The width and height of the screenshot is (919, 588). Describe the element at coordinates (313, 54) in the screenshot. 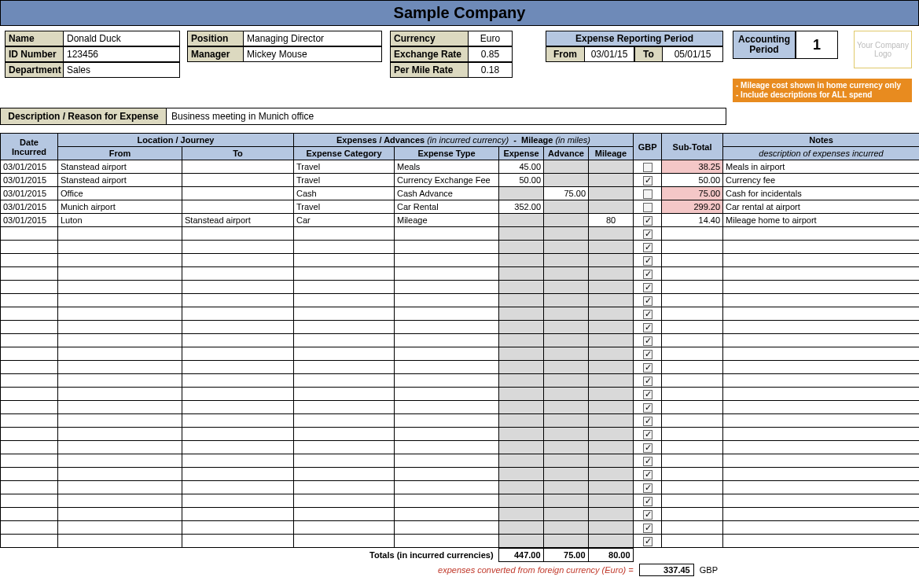

I see `manager-value: Mickey Mouse` at that location.